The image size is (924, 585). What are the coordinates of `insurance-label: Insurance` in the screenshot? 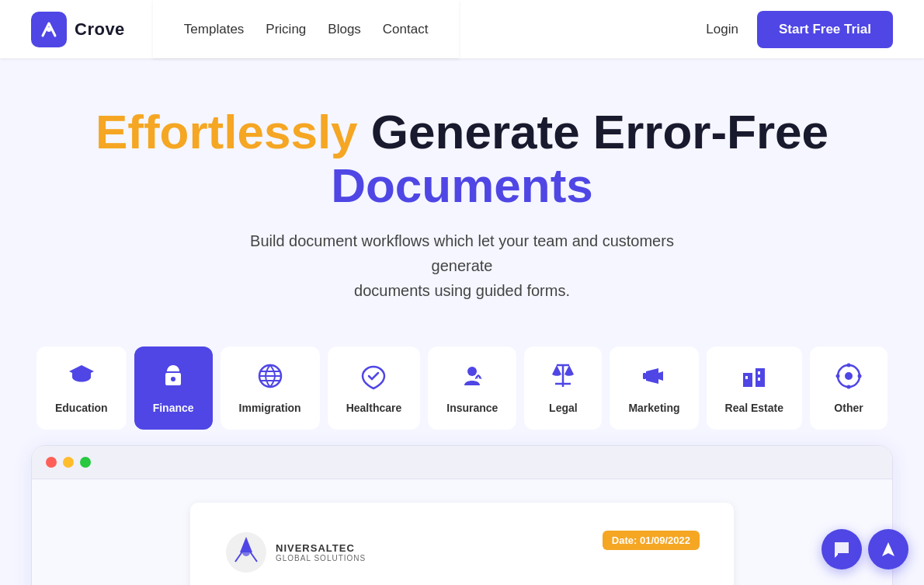 It's located at (472, 408).